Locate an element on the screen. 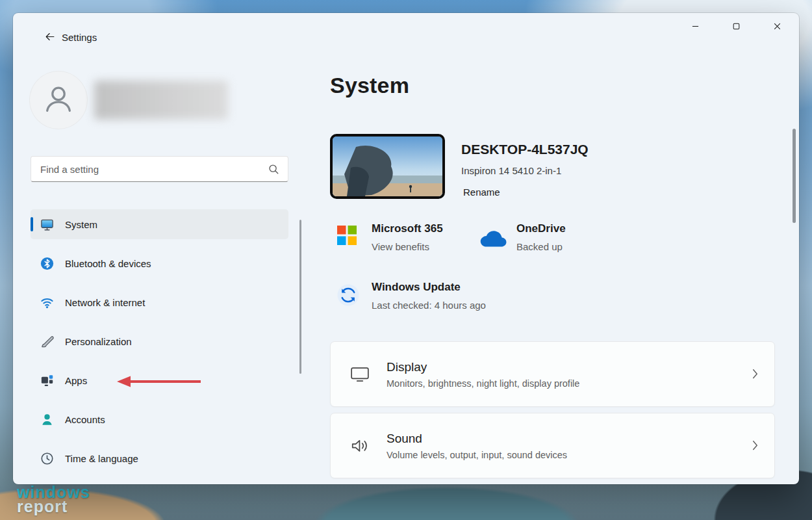 The width and height of the screenshot is (812, 520). back-arrow-icon is located at coordinates (49, 38).